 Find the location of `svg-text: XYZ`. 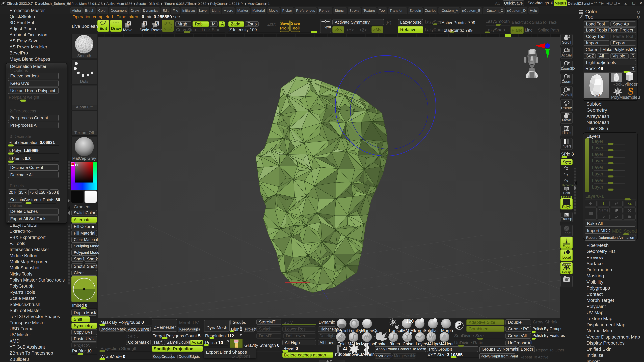

svg-text: XYZ is located at coordinates (568, 162).